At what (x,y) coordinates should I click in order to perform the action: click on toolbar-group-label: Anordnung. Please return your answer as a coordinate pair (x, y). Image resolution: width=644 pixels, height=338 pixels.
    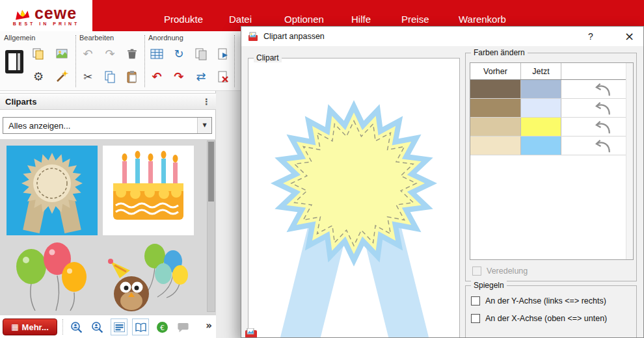
    Looking at the image, I should click on (166, 38).